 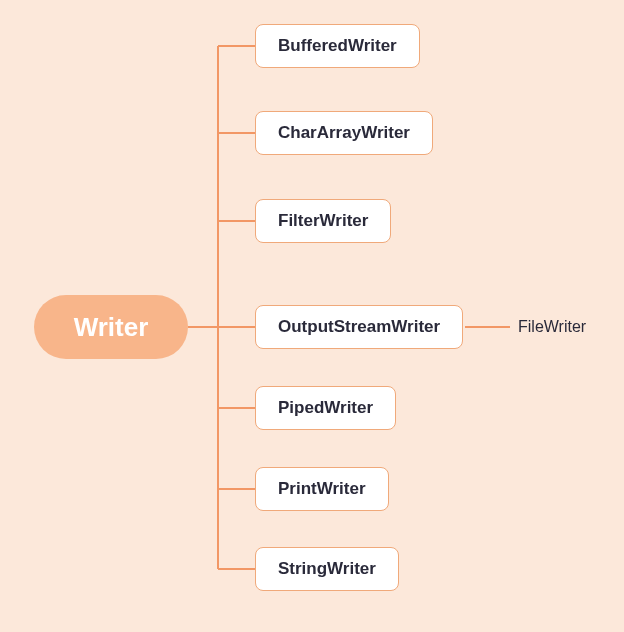 What do you see at coordinates (338, 46) in the screenshot?
I see `node-label: BufferedWriter` at bounding box center [338, 46].